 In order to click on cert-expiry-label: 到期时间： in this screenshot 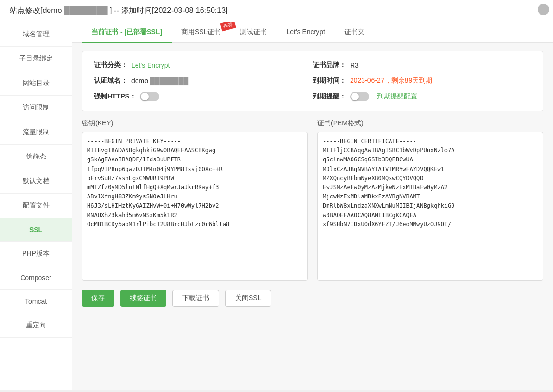, I will do `click(329, 81)`.